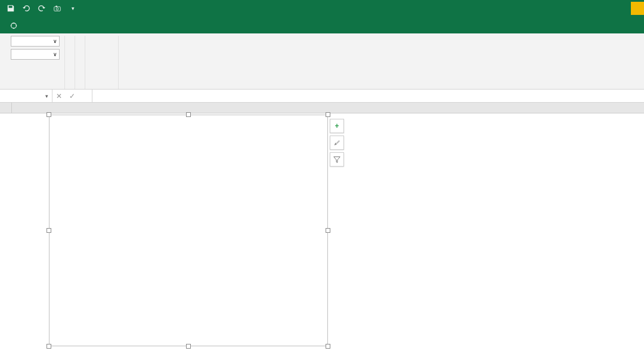 Image resolution: width=644 pixels, height=360 pixels. I want to click on group-modern-charts, so click(80, 62).